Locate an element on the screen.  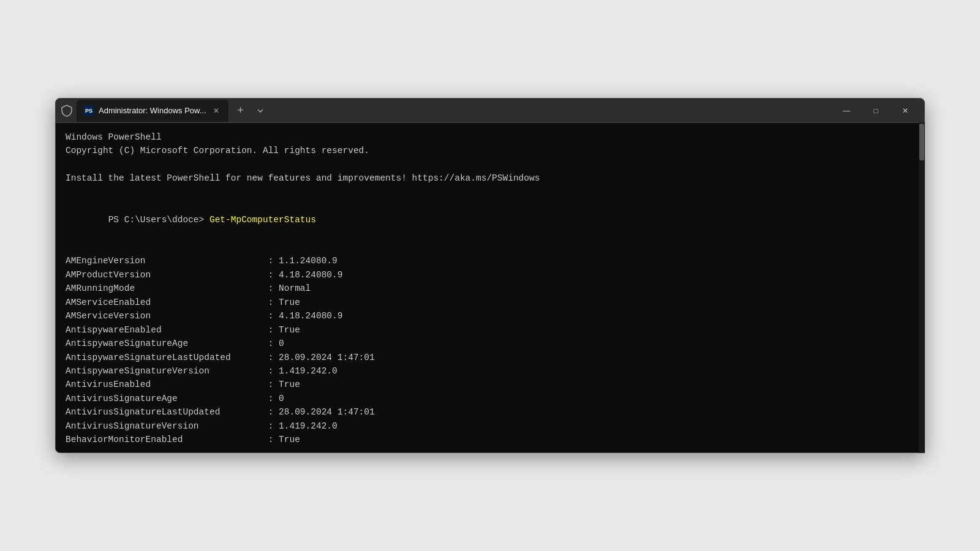
output-row: AntivirusEnabled : True is located at coordinates (490, 384).